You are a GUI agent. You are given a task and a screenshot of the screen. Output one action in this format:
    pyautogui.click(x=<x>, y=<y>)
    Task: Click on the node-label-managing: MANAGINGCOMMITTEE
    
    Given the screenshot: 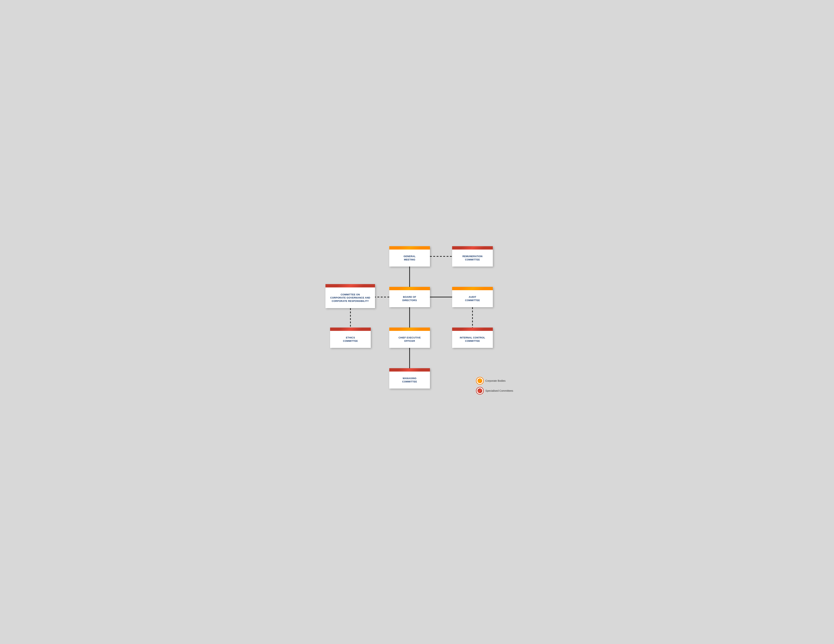 What is the action you would take?
    pyautogui.click(x=409, y=380)
    